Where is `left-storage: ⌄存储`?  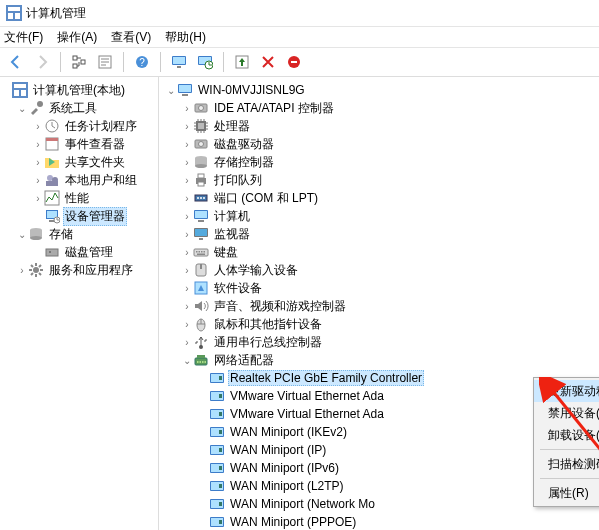
left-storage: ⌄存储 is located at coordinates (87, 234).